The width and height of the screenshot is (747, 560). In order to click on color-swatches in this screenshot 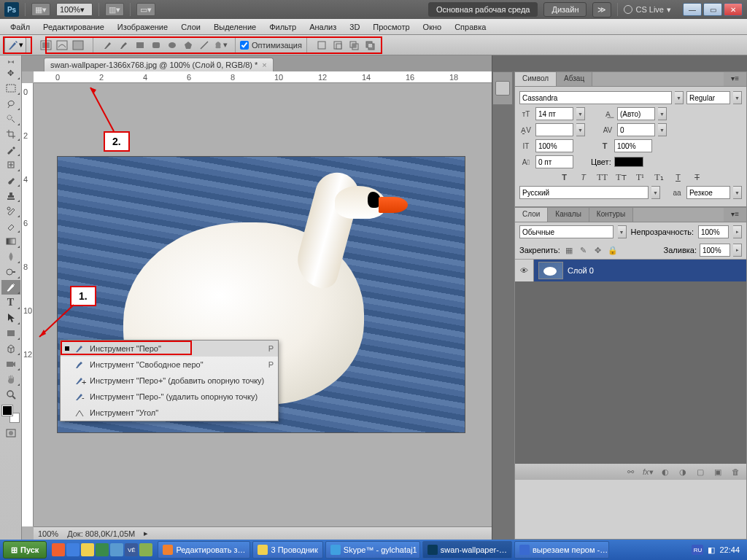, I will do `click(11, 414)`.